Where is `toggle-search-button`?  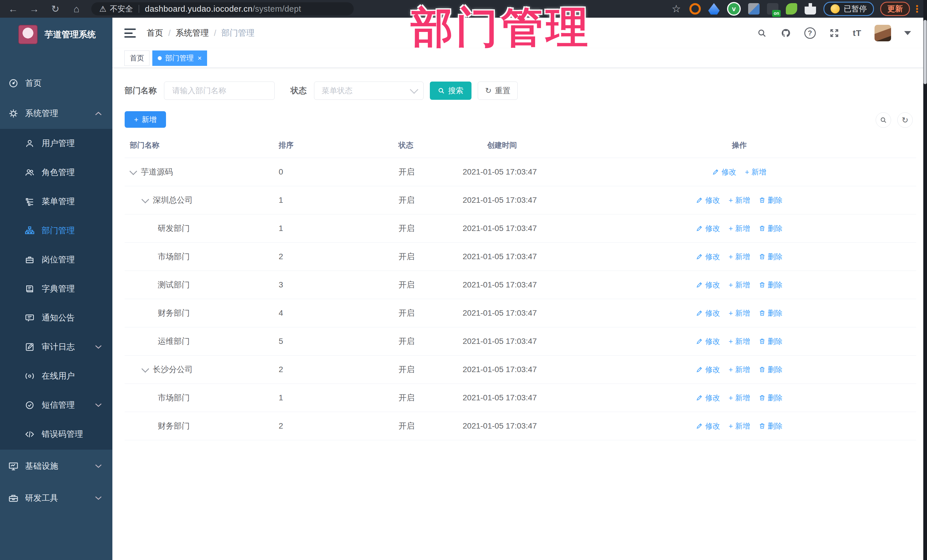
toggle-search-button is located at coordinates (883, 120).